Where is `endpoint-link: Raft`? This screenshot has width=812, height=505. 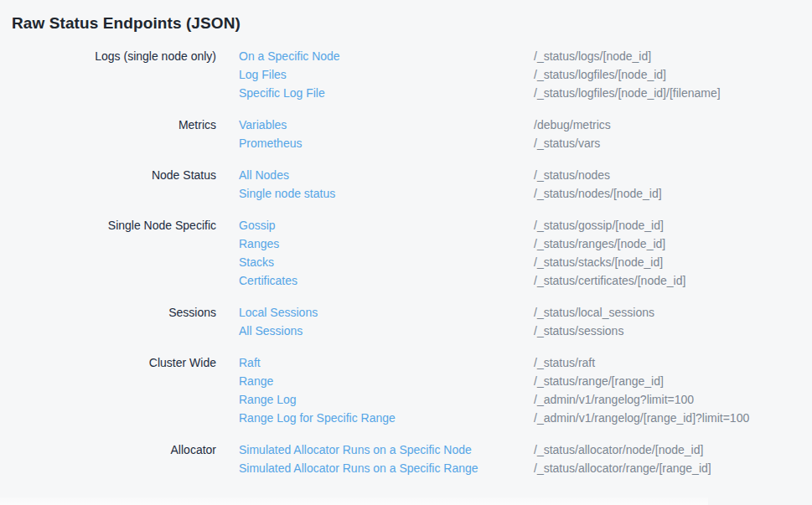
endpoint-link: Raft is located at coordinates (375, 363).